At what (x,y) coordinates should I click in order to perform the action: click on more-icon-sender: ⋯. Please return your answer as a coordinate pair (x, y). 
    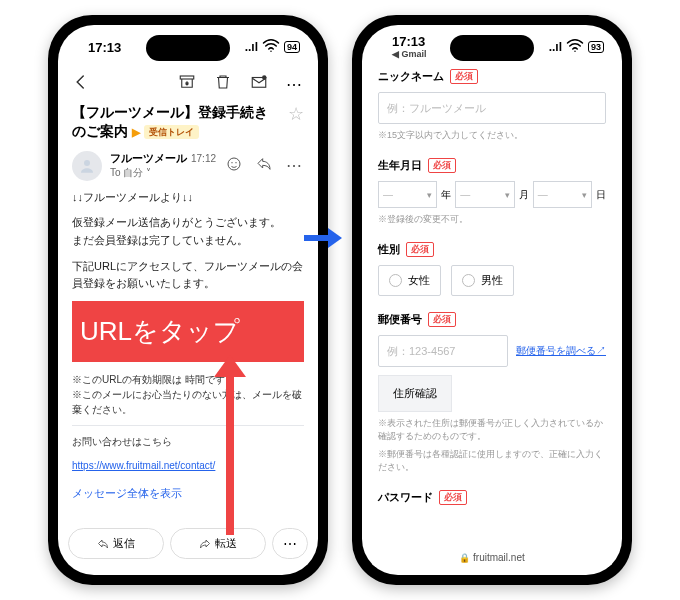
    Looking at the image, I should click on (295, 166).